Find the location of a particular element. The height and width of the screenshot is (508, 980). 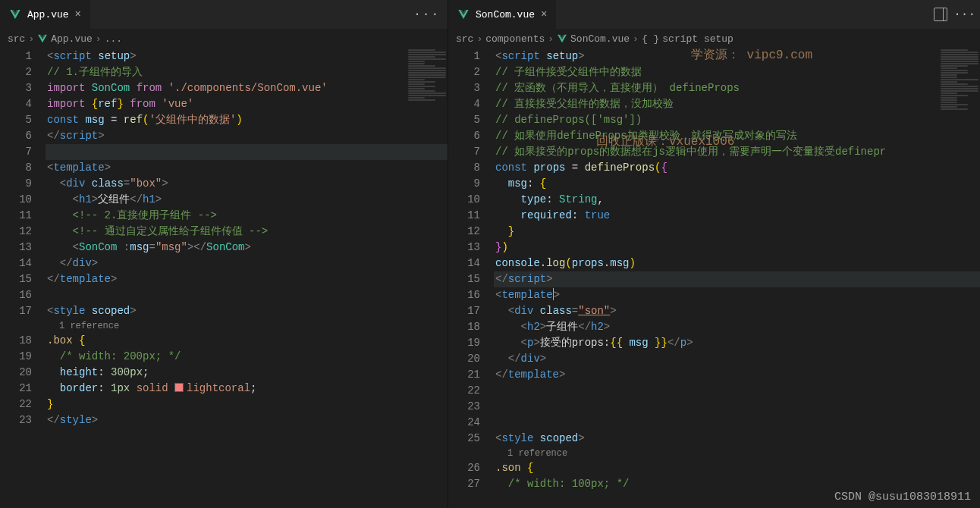

code-line: // 如果使用defineProps加类型校验，就得改写成对象的写法 is located at coordinates (737, 136).